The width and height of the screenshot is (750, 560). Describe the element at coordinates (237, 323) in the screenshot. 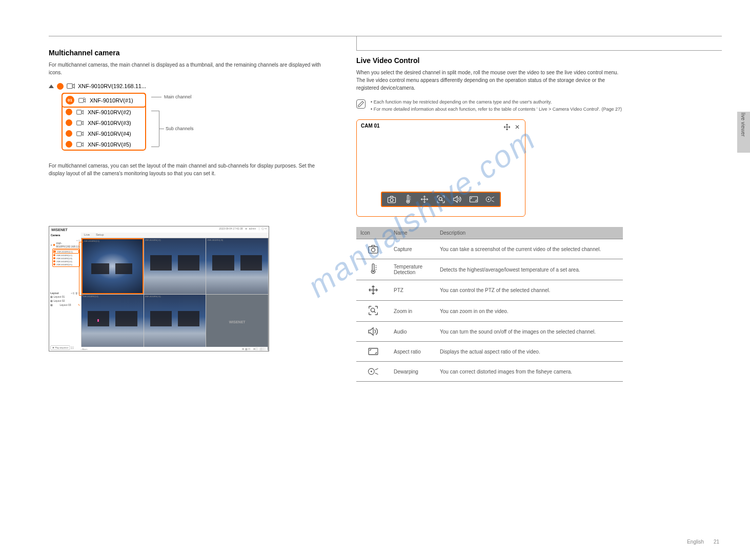

I see `video-tile-empty: WISENET` at that location.